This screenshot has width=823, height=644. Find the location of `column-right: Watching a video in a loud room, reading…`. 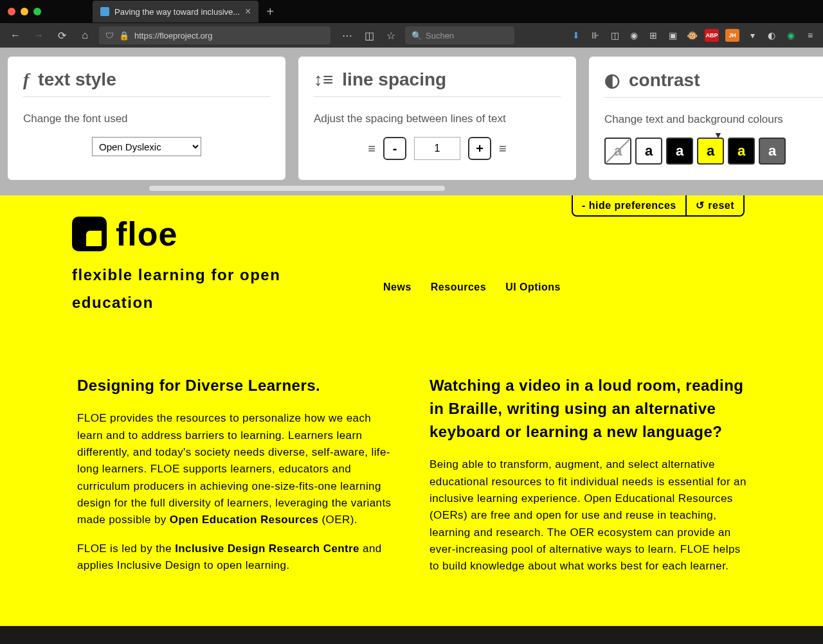

column-right: Watching a video in a loud room, reading… is located at coordinates (590, 480).